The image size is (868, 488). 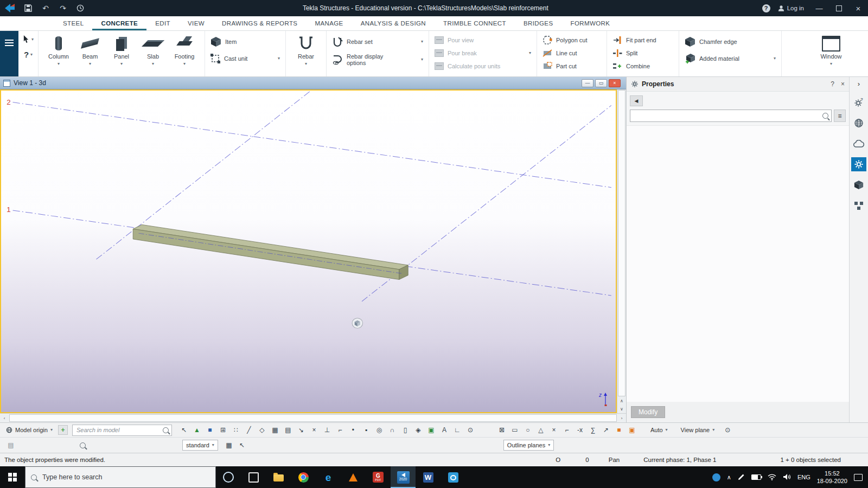 What do you see at coordinates (63, 430) in the screenshot?
I see `add-point-button: +` at bounding box center [63, 430].